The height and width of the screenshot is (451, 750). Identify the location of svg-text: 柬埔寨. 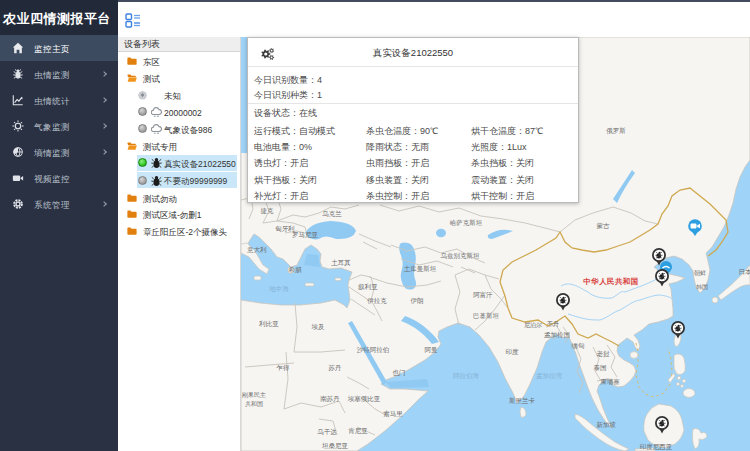
(610, 382).